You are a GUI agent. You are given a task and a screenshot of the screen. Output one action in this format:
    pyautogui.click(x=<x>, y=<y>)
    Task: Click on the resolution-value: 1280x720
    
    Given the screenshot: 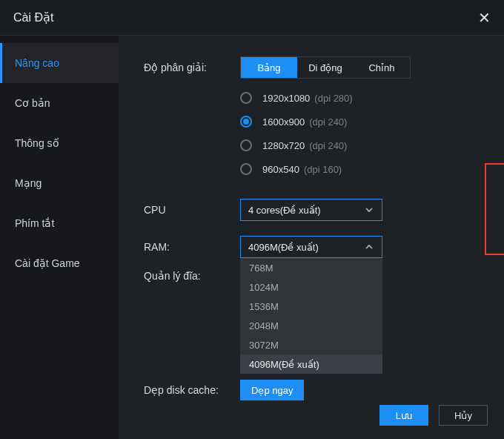 What is the action you would take?
    pyautogui.click(x=283, y=145)
    